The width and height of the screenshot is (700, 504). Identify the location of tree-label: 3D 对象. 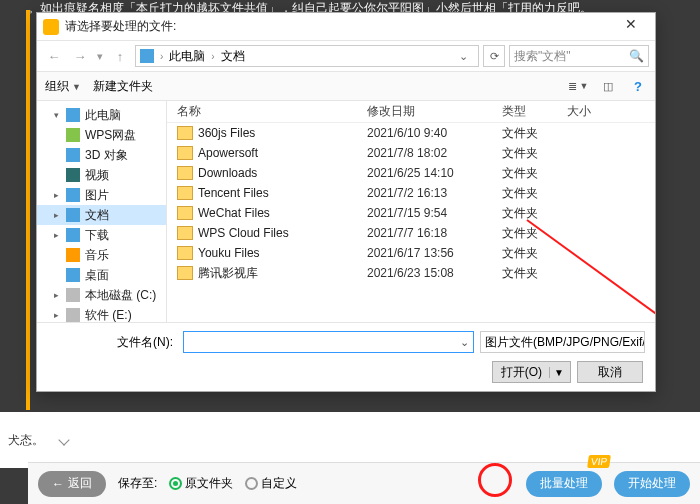
(106, 156).